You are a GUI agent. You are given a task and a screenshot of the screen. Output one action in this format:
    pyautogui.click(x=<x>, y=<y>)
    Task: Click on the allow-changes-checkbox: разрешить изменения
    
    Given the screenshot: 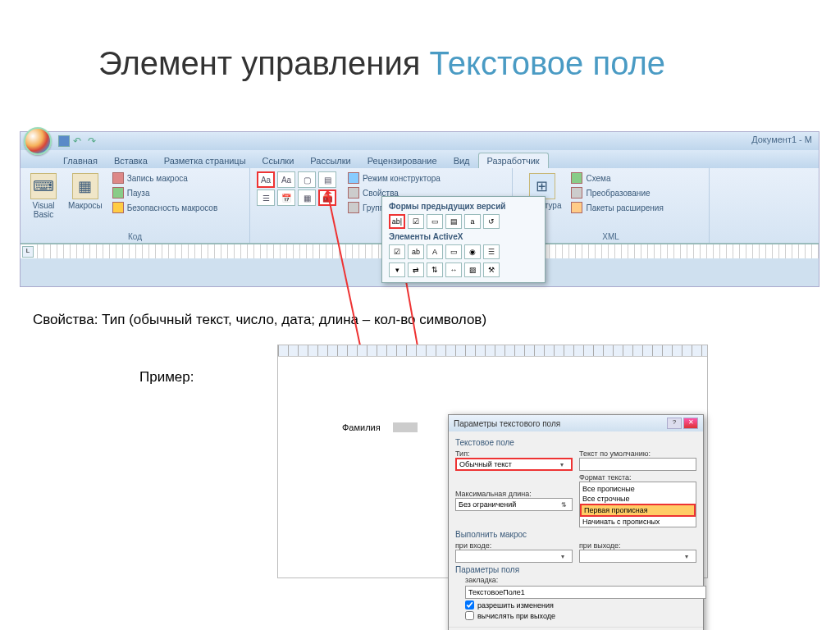 What is the action you would take?
    pyautogui.click(x=581, y=605)
    